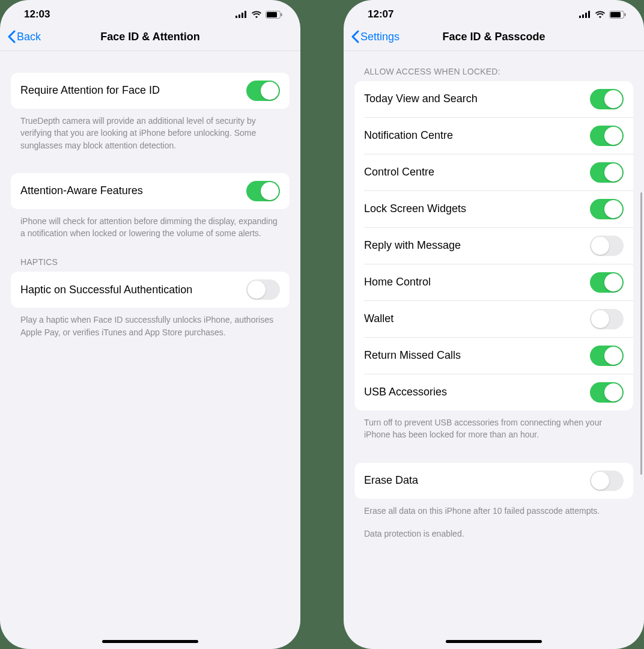  What do you see at coordinates (150, 191) in the screenshot?
I see `row-attention-aware: Attention-Aware Features` at bounding box center [150, 191].